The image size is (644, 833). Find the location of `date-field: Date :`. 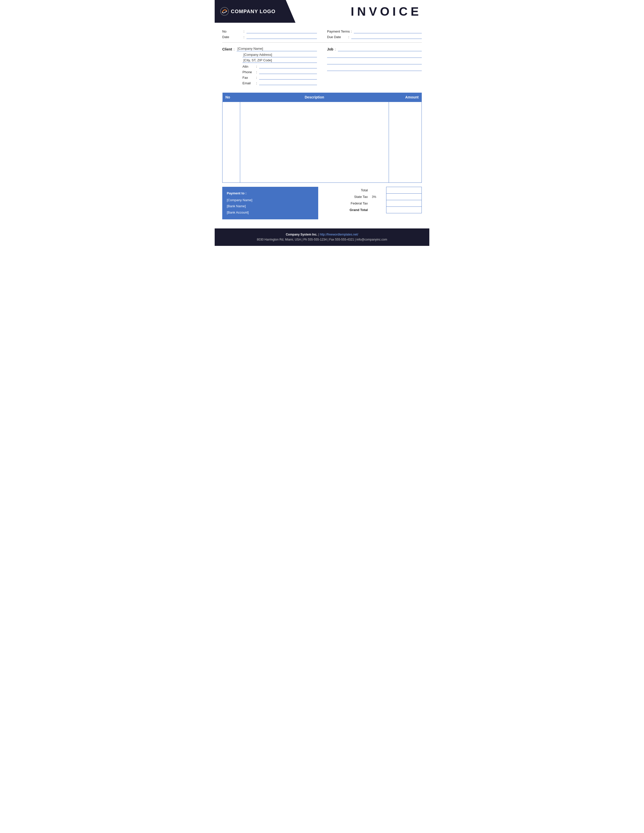

date-field: Date : is located at coordinates (270, 37).